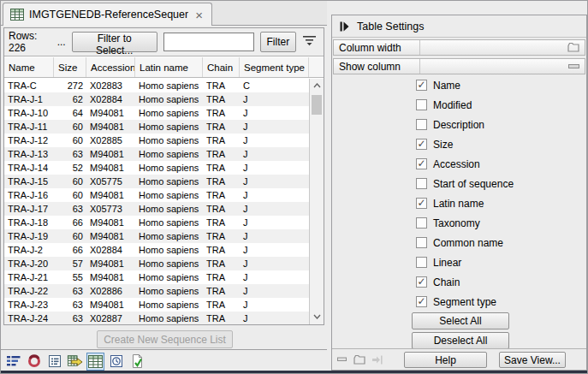 The width and height of the screenshot is (588, 374). Describe the element at coordinates (459, 183) in the screenshot. I see `show-column-option-start-of-sequence: Start of sequence` at that location.